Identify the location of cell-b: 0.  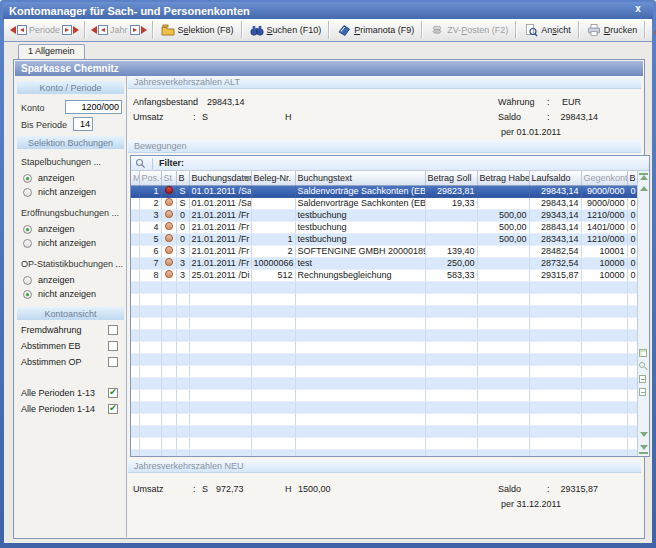
(182, 239).